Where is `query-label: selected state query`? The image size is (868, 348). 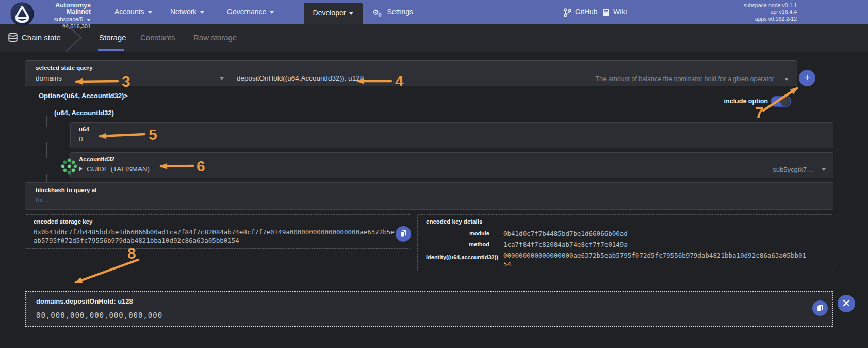 query-label: selected state query is located at coordinates (64, 68).